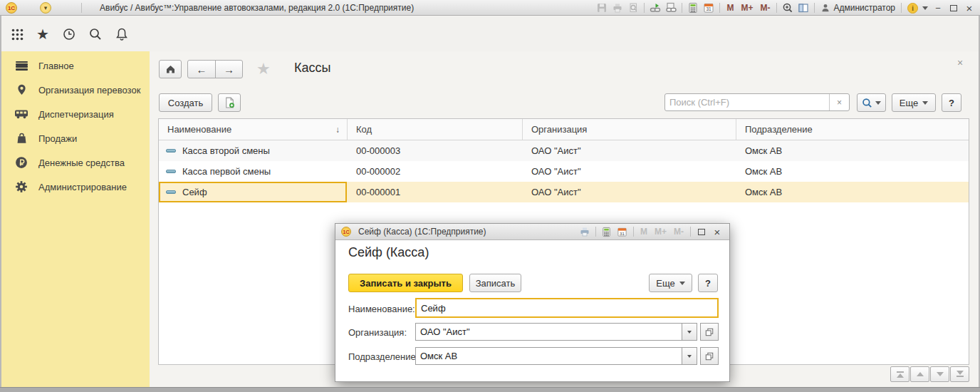 The width and height of the screenshot is (980, 392). What do you see at coordinates (671, 8) in the screenshot?
I see `go-to-link-icon` at bounding box center [671, 8].